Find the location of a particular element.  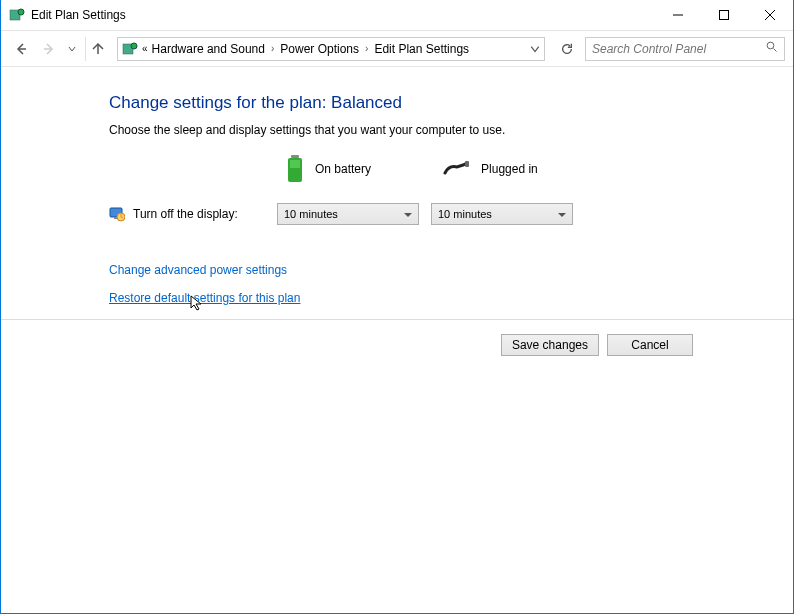

display-off-row: Turn off the display: 10 minutes 10 minu… is located at coordinates (451, 214).